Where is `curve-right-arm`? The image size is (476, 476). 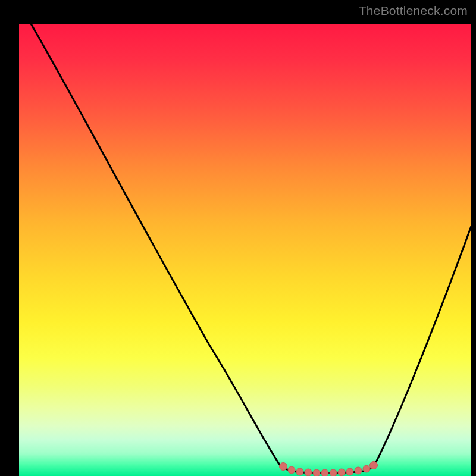
curve-right-arm is located at coordinates (422, 346).